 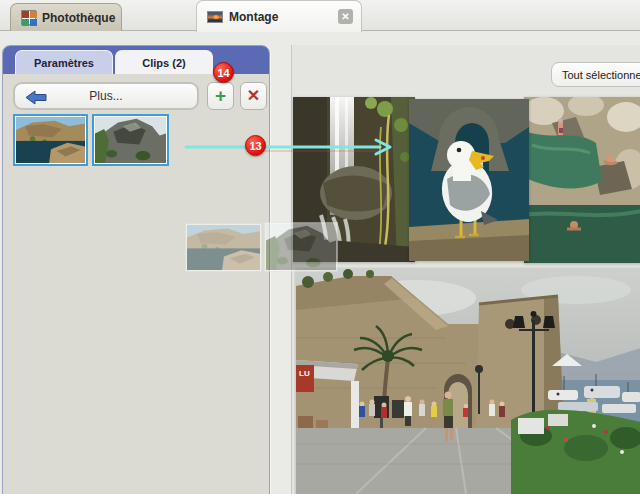 I want to click on svg-text: LU, so click(x=304, y=374).